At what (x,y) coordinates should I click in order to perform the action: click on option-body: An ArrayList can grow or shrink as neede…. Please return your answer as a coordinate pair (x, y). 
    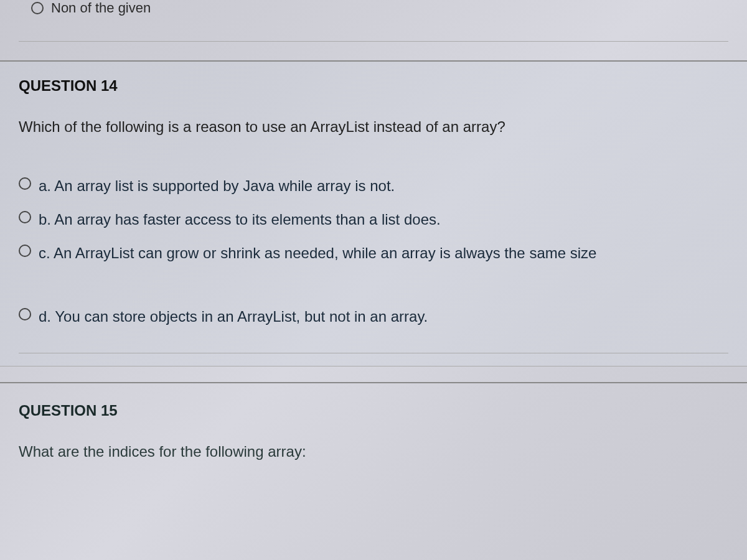
    Looking at the image, I should click on (325, 253).